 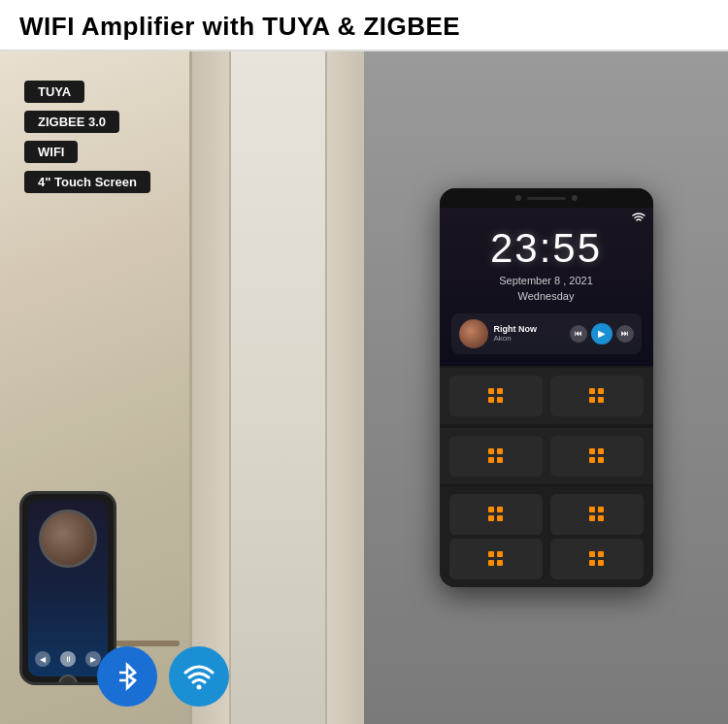 I want to click on phone-album-art, so click(x=68, y=539).